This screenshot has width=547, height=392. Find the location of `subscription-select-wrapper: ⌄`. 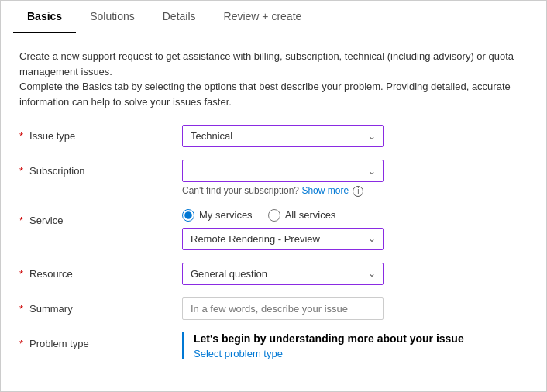

subscription-select-wrapper: ⌄ is located at coordinates (283, 170).